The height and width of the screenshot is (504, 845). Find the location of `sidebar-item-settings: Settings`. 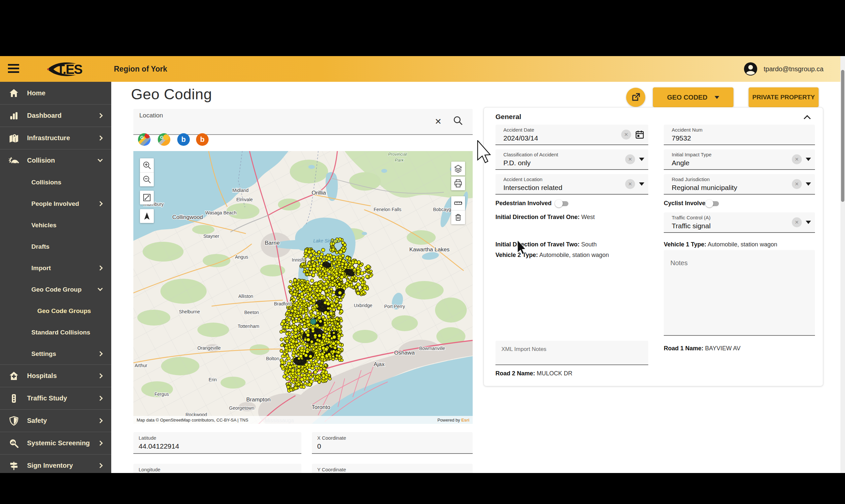

sidebar-item-settings: Settings is located at coordinates (56, 354).